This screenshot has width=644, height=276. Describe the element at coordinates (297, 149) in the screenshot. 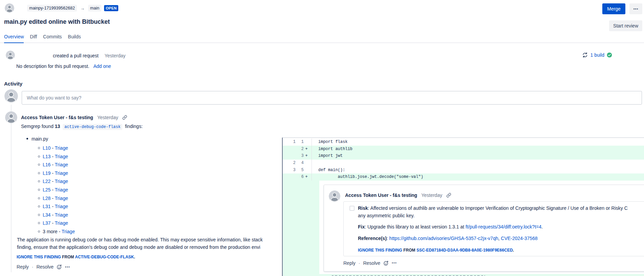

I see `diff-gutter: 2+` at that location.